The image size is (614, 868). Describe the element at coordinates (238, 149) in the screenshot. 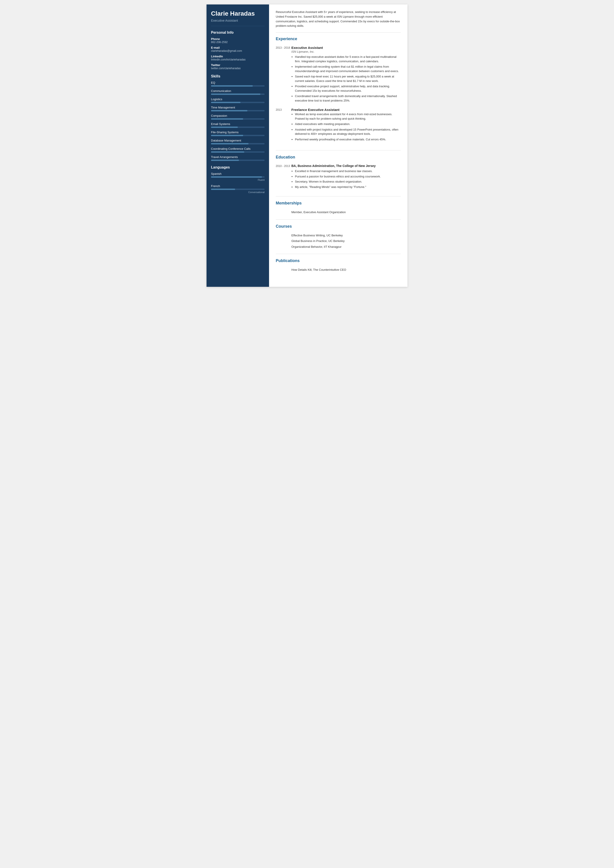

I see `skill-name: Coordinating Conference Calls` at that location.